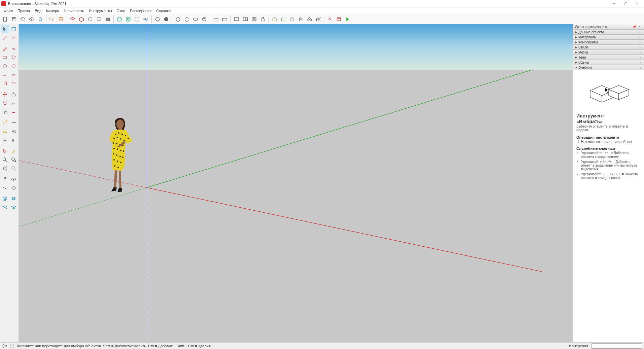 The height and width of the screenshot is (349, 644). I want to click on style-tool-4-icon, so click(146, 19).